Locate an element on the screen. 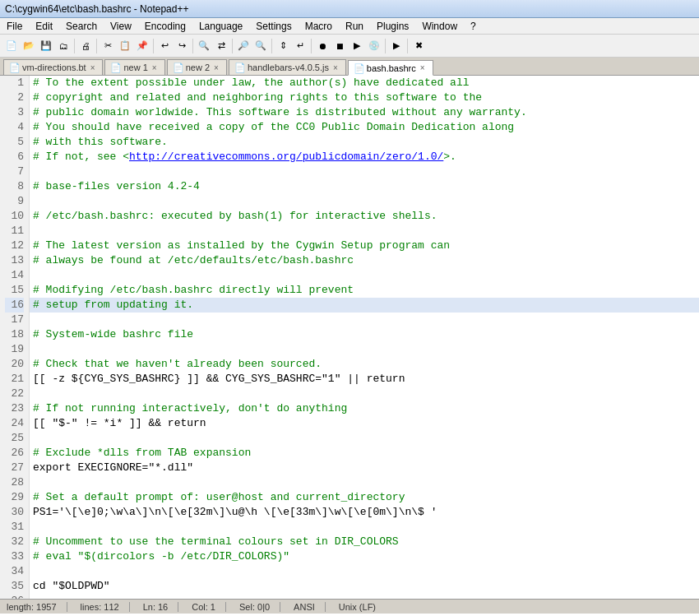 This screenshot has width=699, height=616. menu-item-file: File is located at coordinates (15, 26).